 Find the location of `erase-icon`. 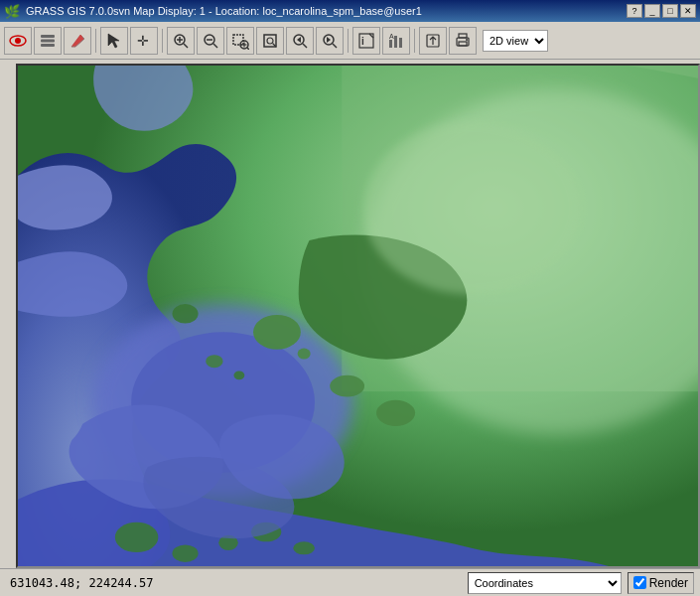

erase-icon is located at coordinates (77, 41).